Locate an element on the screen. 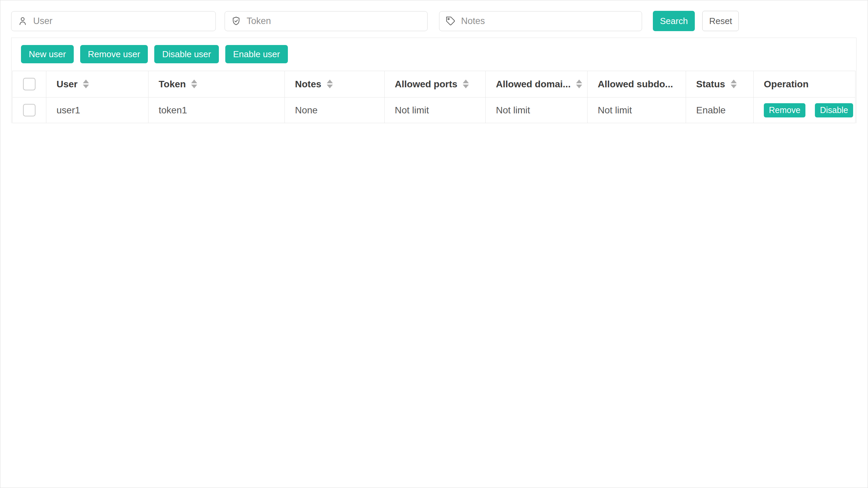  disable-user-button: Disable user is located at coordinates (187, 54).